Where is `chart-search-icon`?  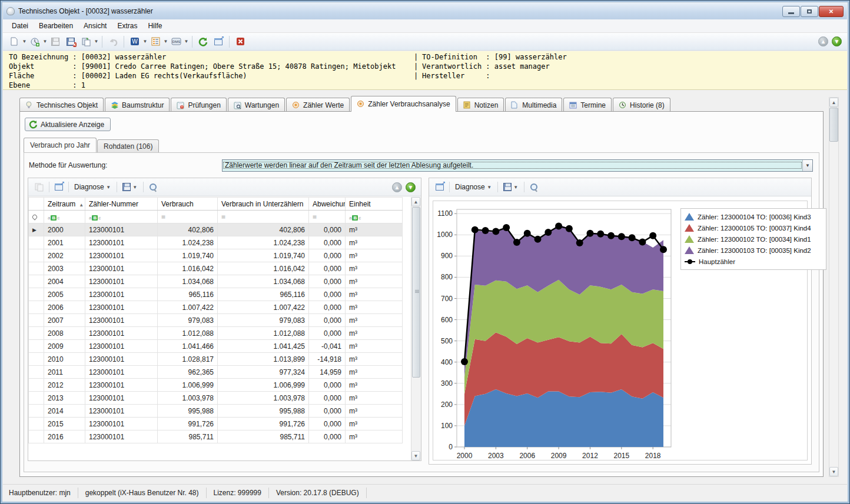
chart-search-icon is located at coordinates (534, 187).